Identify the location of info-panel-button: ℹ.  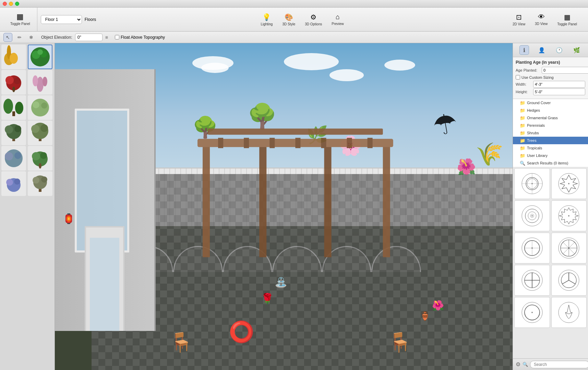
(524, 50).